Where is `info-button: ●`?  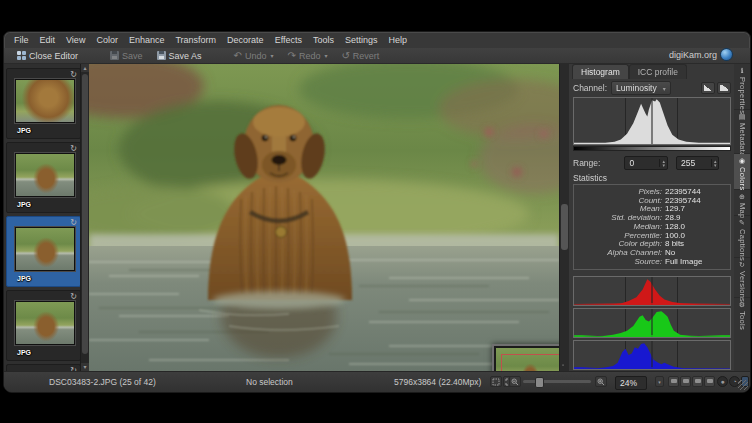 info-button: ● is located at coordinates (722, 382).